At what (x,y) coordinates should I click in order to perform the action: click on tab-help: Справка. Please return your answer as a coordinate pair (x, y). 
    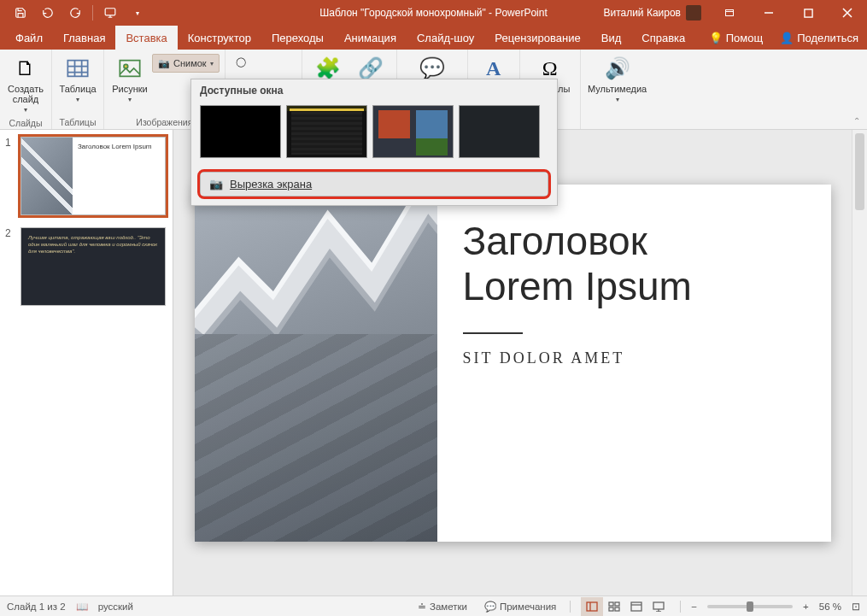
    Looking at the image, I should click on (663, 38).